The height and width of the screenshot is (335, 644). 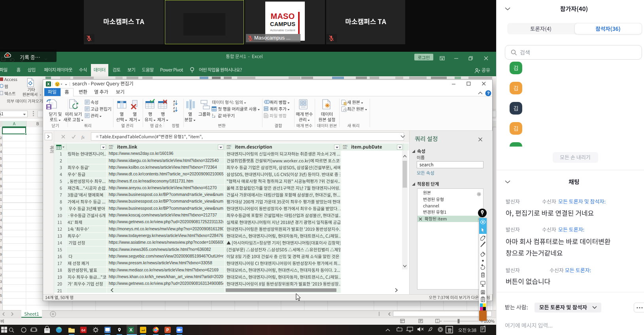 I want to click on svg-text: 1, so click(x=213, y=115).